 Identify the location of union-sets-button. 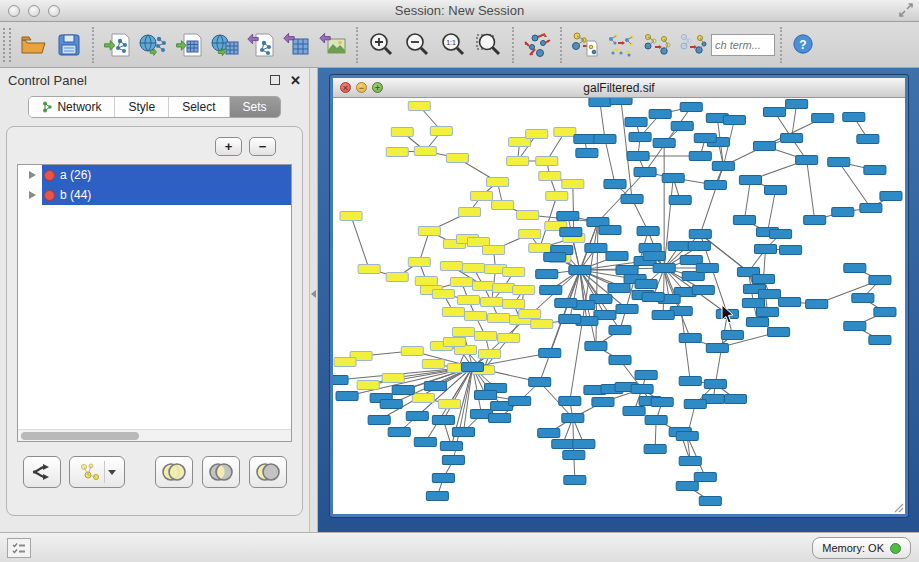
(174, 472).